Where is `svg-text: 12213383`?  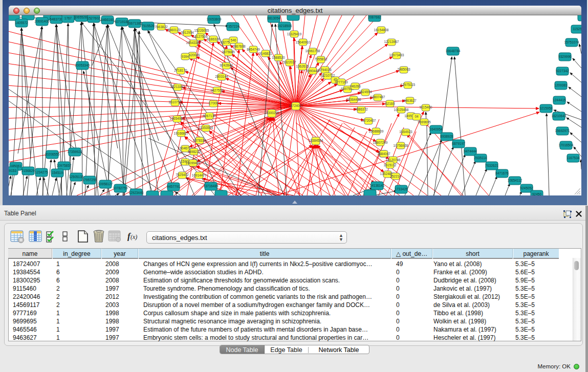 svg-text: 12213383 is located at coordinates (178, 87).